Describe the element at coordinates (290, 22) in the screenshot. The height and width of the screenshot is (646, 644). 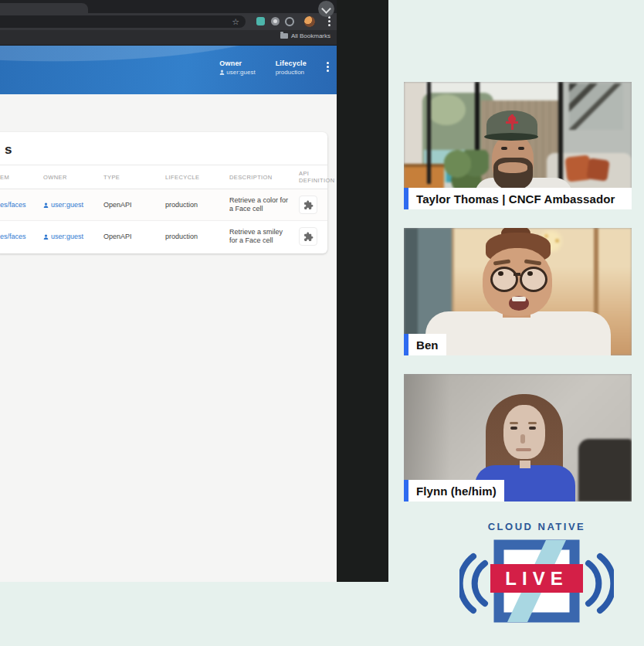
I see `extensions-menu-icon` at that location.